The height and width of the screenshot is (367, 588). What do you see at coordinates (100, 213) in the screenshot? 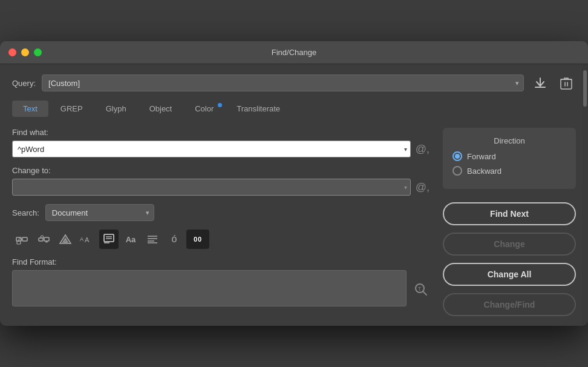
I see `search-select: Document Story Selection All Documents` at bounding box center [100, 213].